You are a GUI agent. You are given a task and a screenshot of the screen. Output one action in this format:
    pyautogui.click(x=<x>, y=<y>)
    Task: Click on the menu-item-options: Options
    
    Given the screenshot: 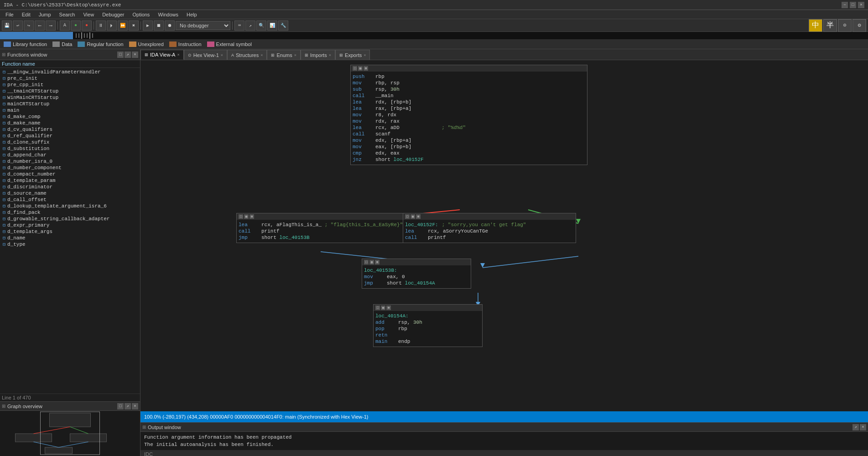 What is the action you would take?
    pyautogui.click(x=141, y=15)
    